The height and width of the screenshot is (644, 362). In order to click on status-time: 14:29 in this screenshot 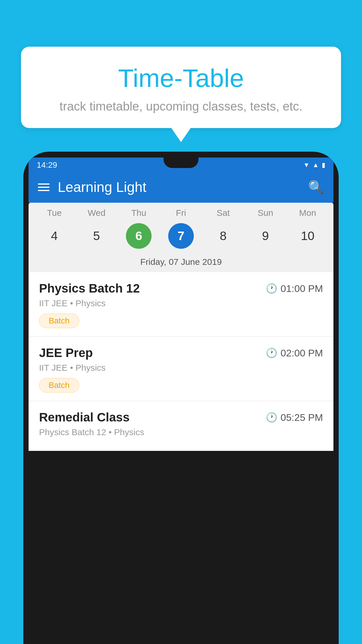, I will do `click(47, 165)`.